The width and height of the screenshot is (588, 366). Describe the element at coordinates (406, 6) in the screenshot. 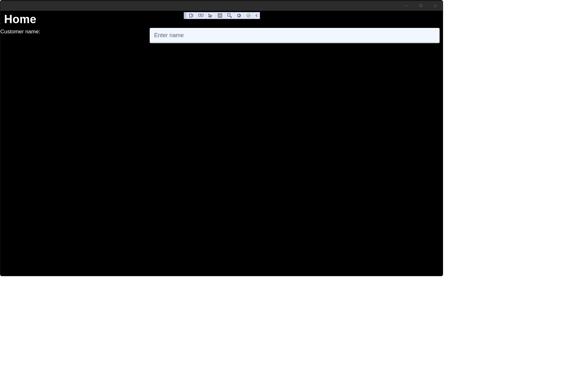

I see `minimize-button` at that location.